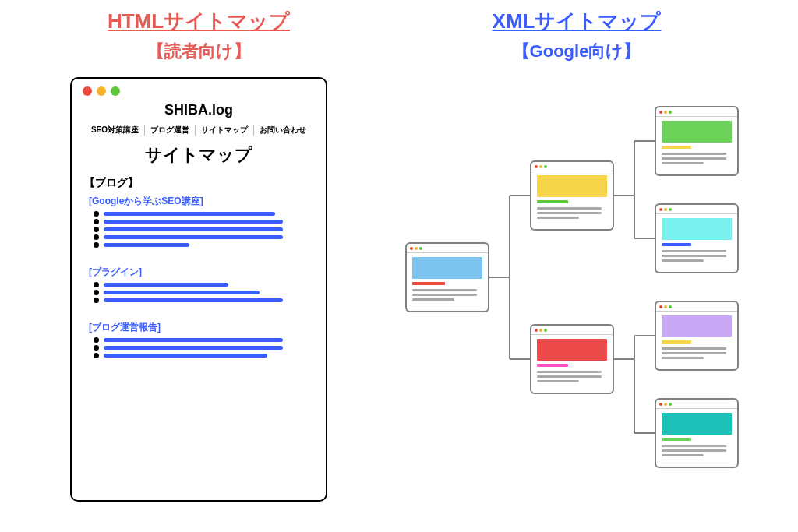 Image resolution: width=798 pixels, height=532 pixels. I want to click on xml-sitemap-title: XMLサイトマップ, so click(577, 22).